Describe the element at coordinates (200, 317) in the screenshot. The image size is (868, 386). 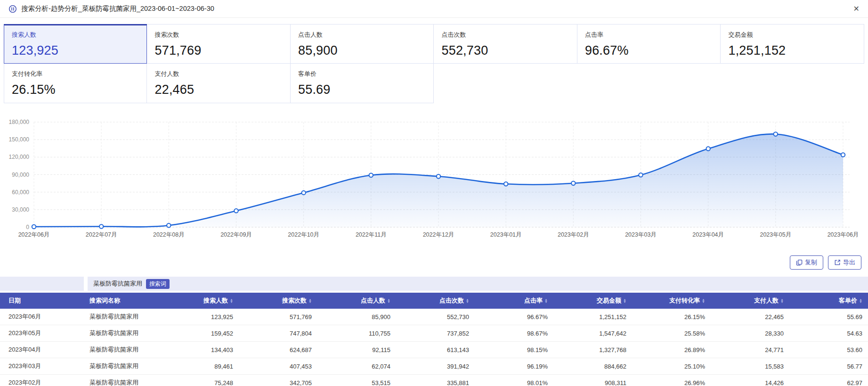
I see `table-cell: 123,925` at that location.